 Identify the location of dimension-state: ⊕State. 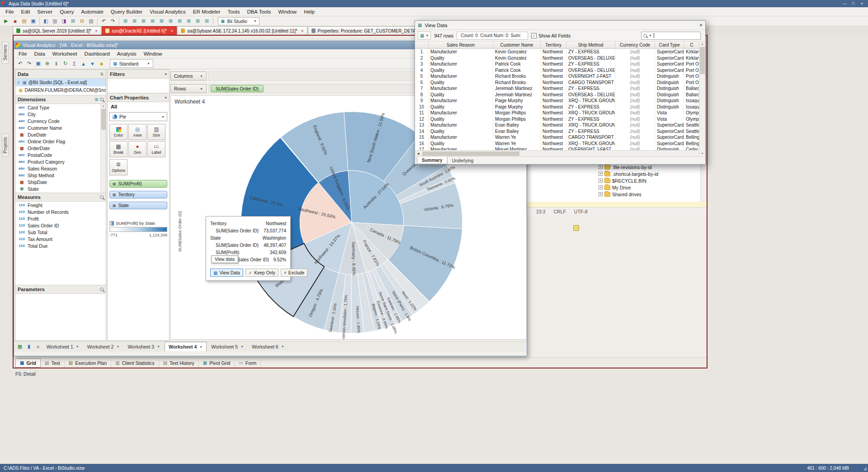
(58, 189).